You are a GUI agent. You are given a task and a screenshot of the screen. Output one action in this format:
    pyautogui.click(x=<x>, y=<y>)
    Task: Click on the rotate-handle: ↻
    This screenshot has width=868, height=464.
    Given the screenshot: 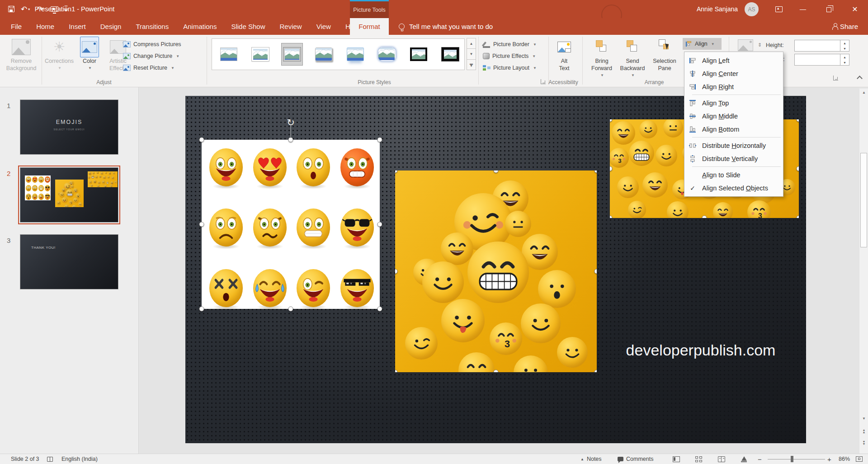 What is the action you would take?
    pyautogui.click(x=291, y=123)
    